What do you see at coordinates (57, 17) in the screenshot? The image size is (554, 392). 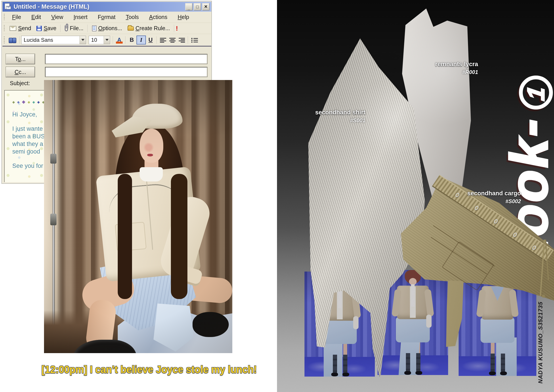 I see `menu-item-view: View` at bounding box center [57, 17].